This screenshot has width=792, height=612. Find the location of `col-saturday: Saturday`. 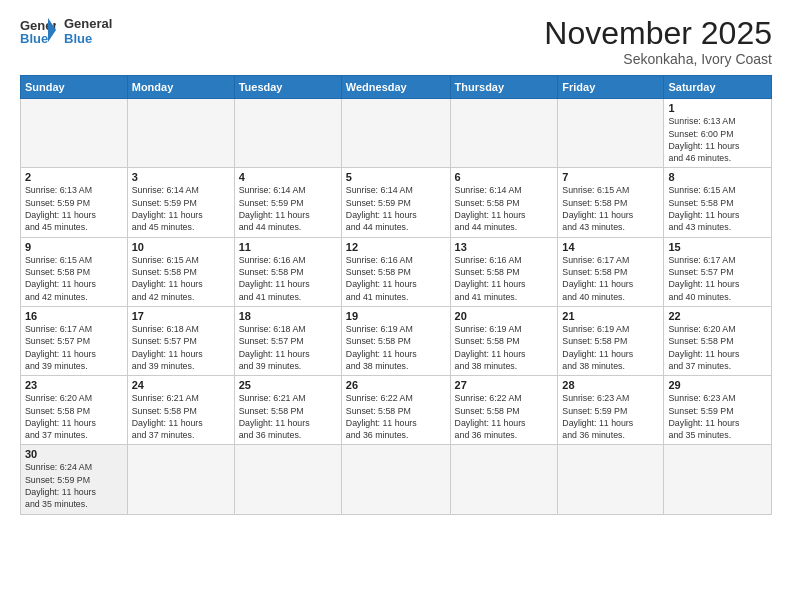

col-saturday: Saturday is located at coordinates (718, 88).